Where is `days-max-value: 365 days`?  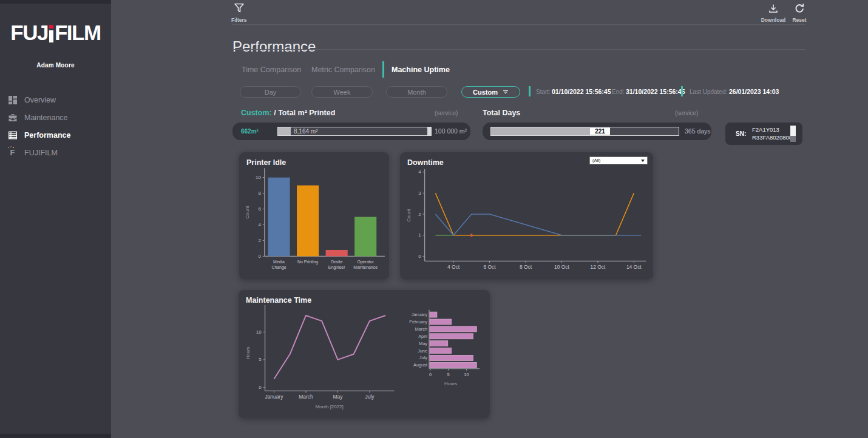 days-max-value: 365 days is located at coordinates (698, 131).